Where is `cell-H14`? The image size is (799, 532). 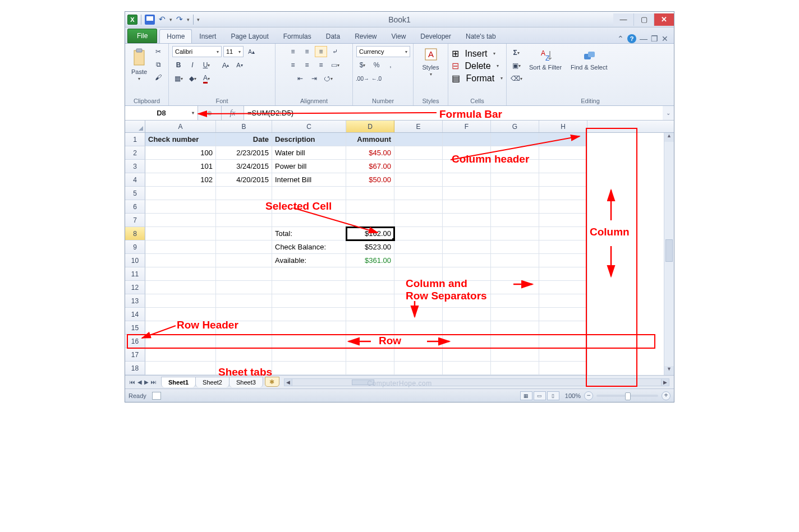 cell-H14 is located at coordinates (563, 314).